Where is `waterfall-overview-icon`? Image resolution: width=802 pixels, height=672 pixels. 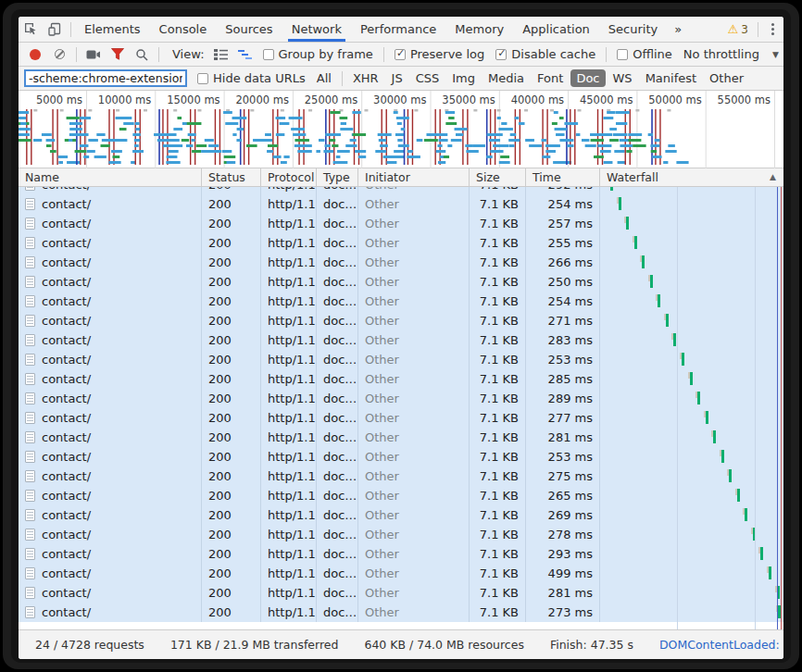 waterfall-overview-icon is located at coordinates (244, 55).